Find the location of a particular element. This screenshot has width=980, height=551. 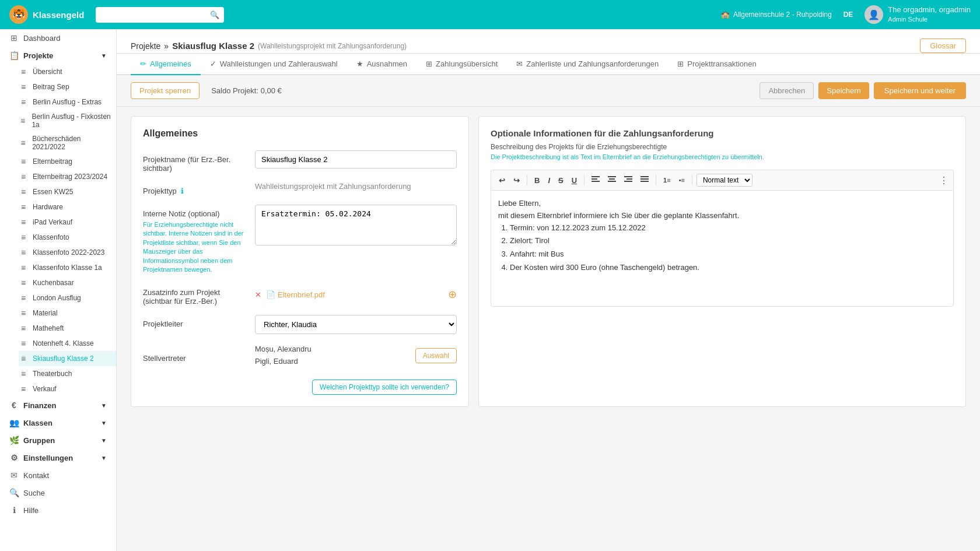

sidebar-item-uebersicht: ≡Übersicht is located at coordinates (68, 72).